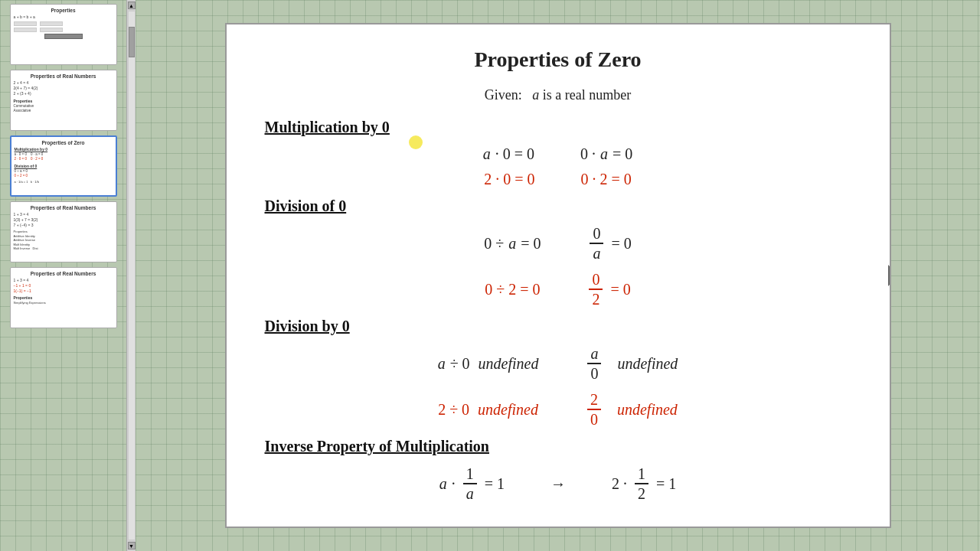 This screenshot has height=551, width=980. Describe the element at coordinates (64, 274) in the screenshot. I see `slide-5-title: Properties of Real Numbers` at that location.